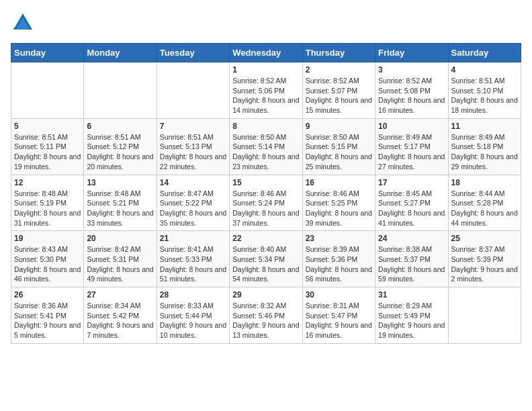 This screenshot has height=411, width=532. What do you see at coordinates (266, 259) in the screenshot?
I see `calendar-week-row: 19Sunrise: 8:43 AM Sunset: 5:30 PM Dayli…` at bounding box center [266, 259].